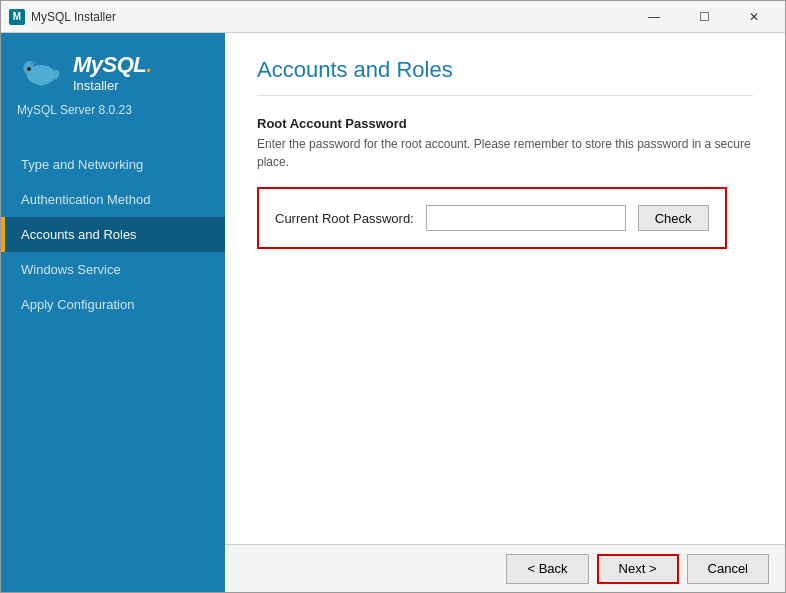  I want to click on maximize-button: ☐, so click(704, 17).